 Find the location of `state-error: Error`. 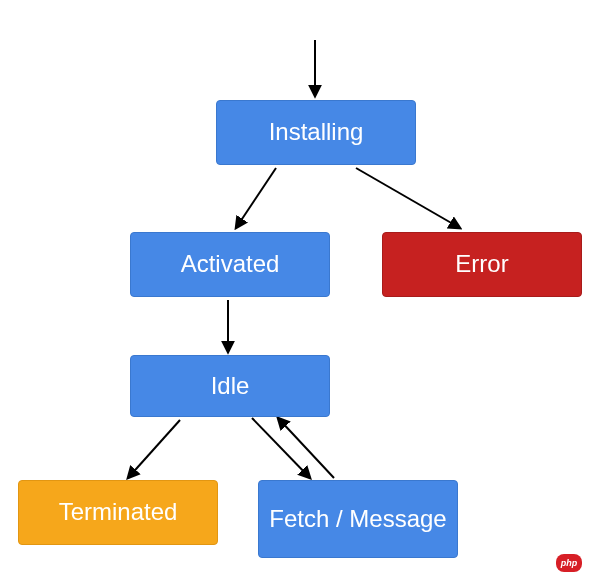

state-error: Error is located at coordinates (482, 264).